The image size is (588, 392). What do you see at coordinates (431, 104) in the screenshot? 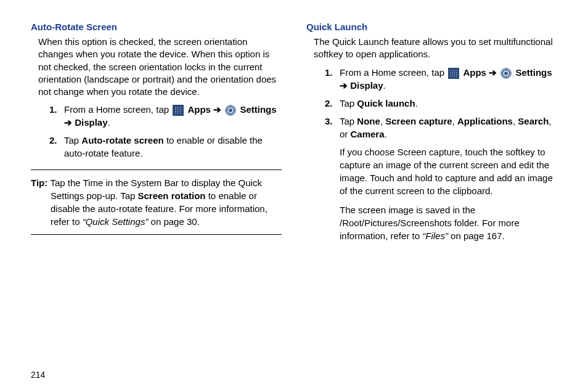
I see `quick-launch-steps: 1. From a Home screen, tap Apps ➔ Settin…` at bounding box center [431, 104].